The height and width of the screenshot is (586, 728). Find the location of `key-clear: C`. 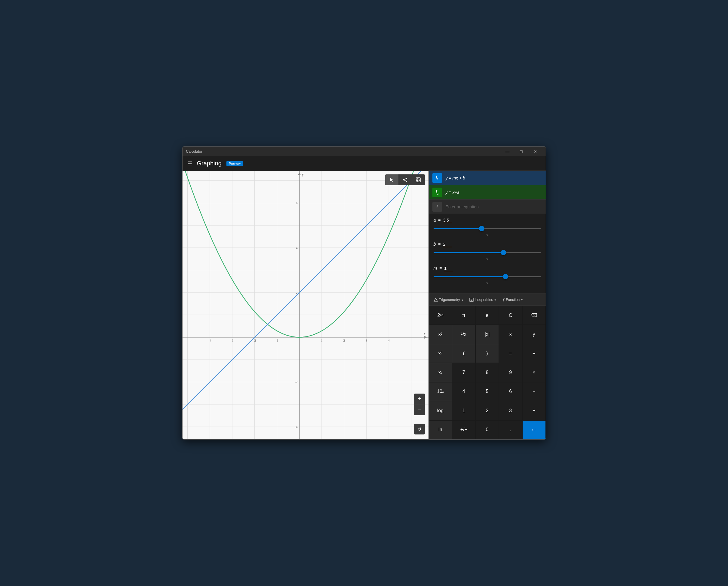

key-clear: C is located at coordinates (511, 315).